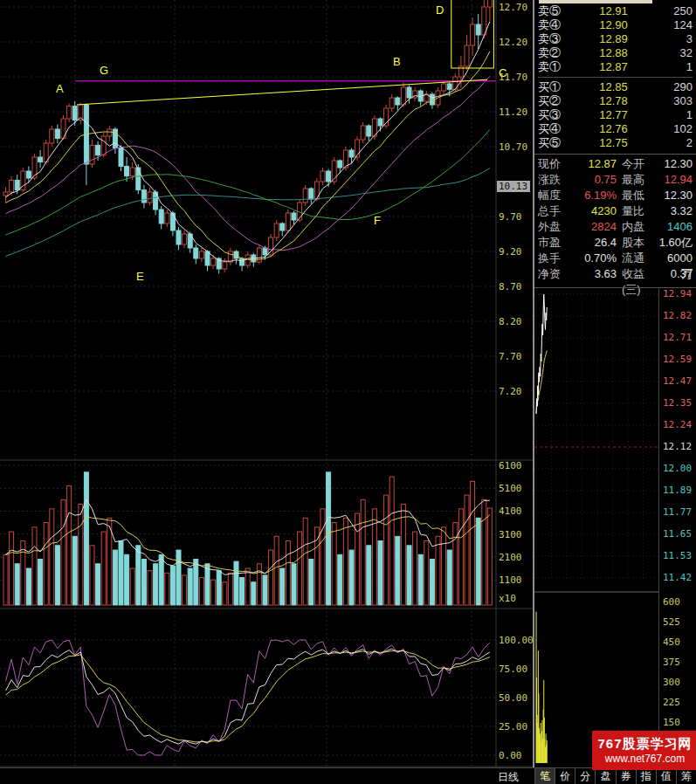 The image size is (696, 784). I want to click on ask-row-4: 卖④ 12.90 124, so click(615, 25).